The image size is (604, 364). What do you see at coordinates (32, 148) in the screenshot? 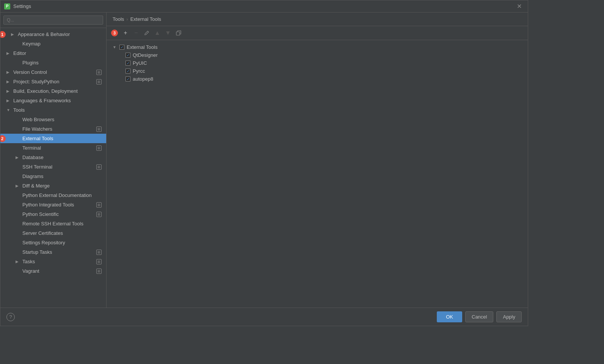
I see `sidebar-label: Terminal` at bounding box center [32, 148].